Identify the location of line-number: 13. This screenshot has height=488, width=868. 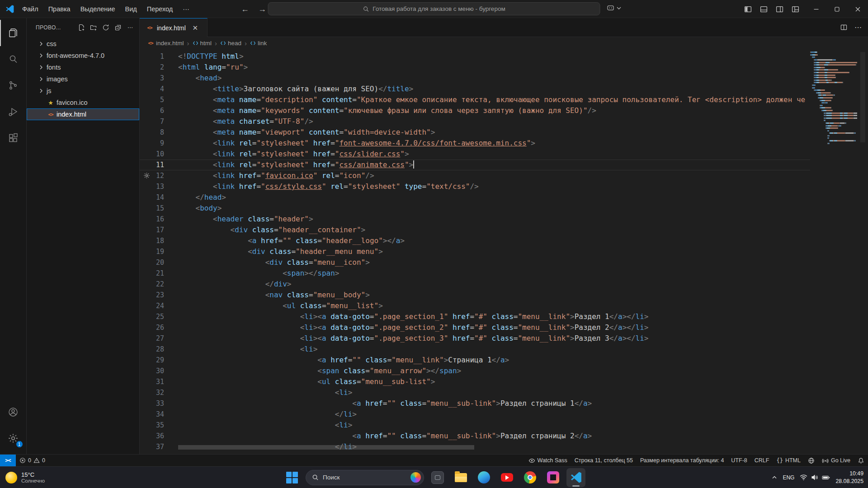
(152, 187).